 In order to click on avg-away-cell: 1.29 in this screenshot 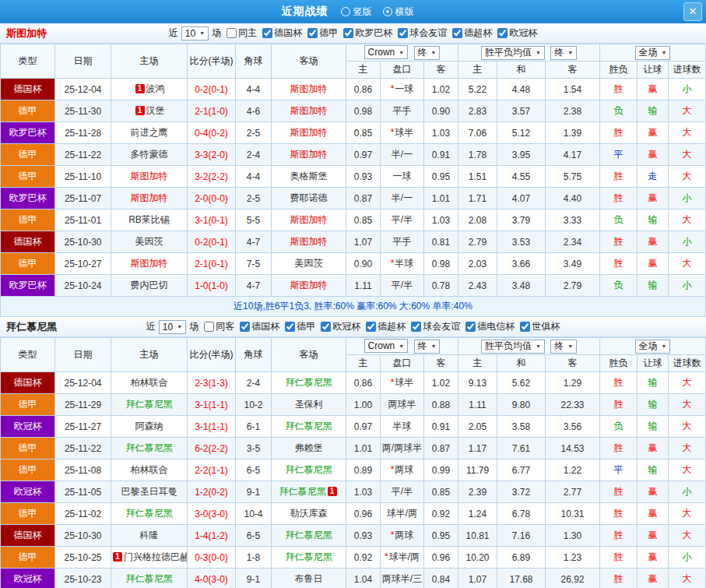, I will do `click(573, 383)`.